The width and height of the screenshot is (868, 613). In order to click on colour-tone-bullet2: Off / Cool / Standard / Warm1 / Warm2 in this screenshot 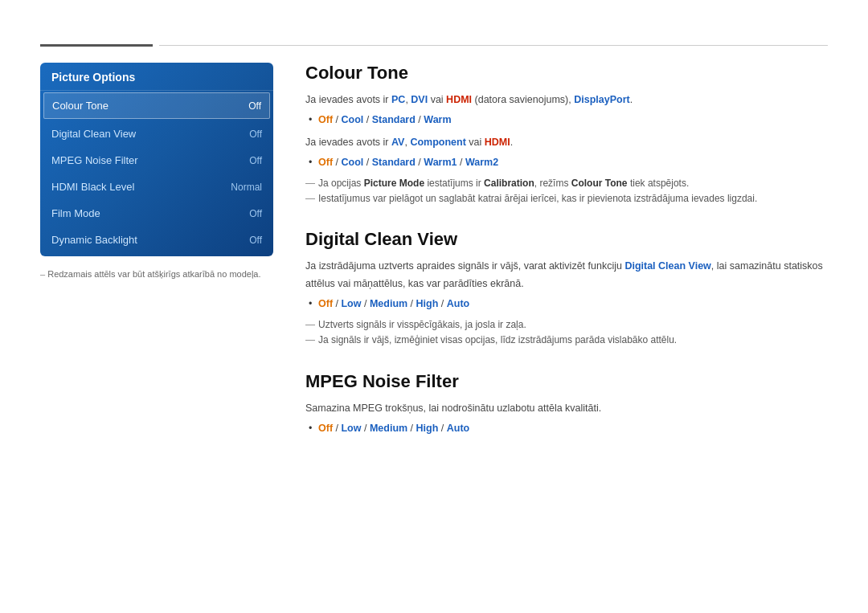, I will do `click(567, 162)`.